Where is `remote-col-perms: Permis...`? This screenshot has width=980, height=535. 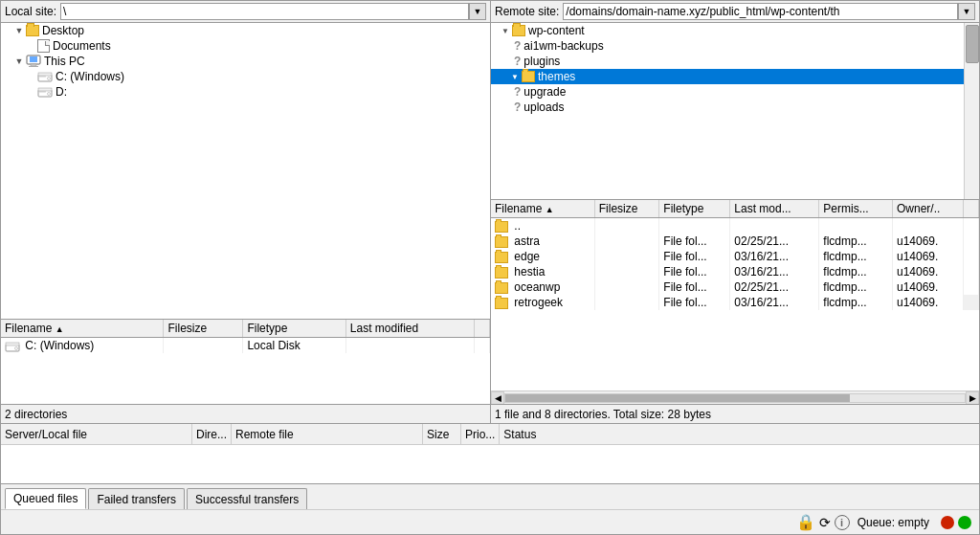
remote-col-perms: Permis... is located at coordinates (856, 209).